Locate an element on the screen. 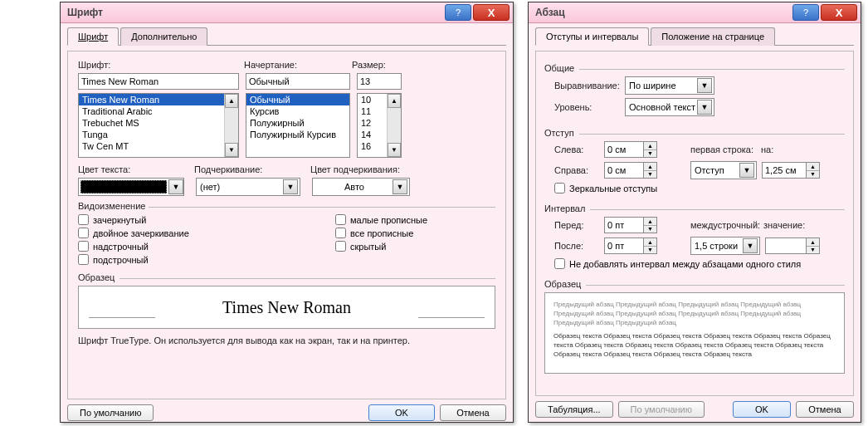  smallcaps-checkbox: малые прописные is located at coordinates (382, 219).